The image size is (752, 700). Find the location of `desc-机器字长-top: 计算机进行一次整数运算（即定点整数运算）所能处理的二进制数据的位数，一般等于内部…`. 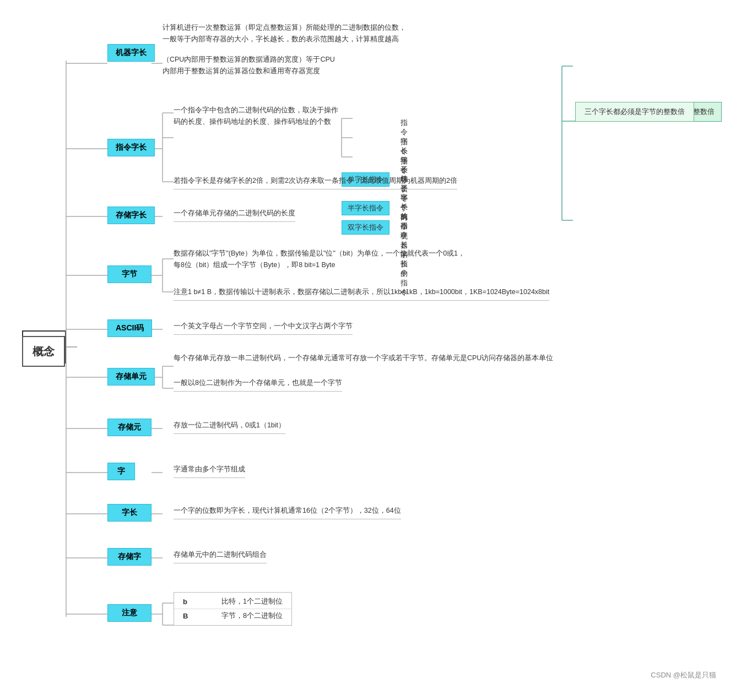

desc-机器字长-top: 计算机进行一次整数运算（即定点整数运算）所能处理的二进制数据的位数，一般等于内部… is located at coordinates (284, 34).